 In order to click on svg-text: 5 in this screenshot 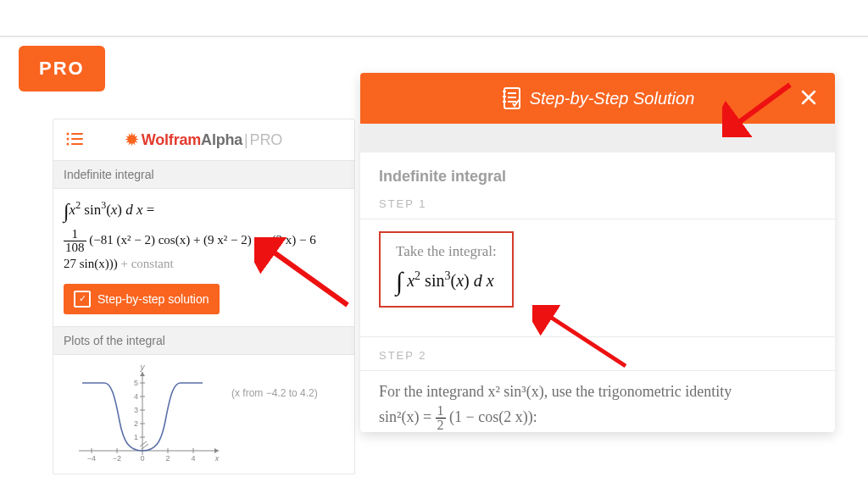, I will do `click(136, 383)`.